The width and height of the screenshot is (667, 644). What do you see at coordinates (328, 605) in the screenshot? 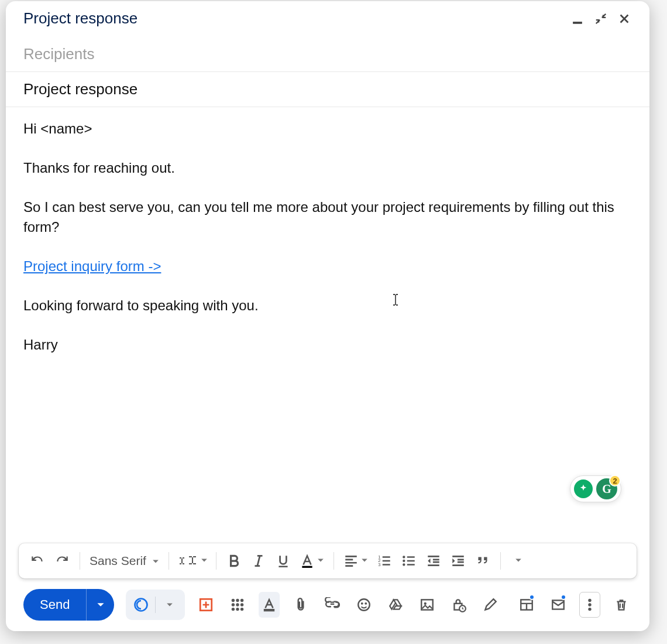
I see `compose-action-bar: Send` at bounding box center [328, 605].